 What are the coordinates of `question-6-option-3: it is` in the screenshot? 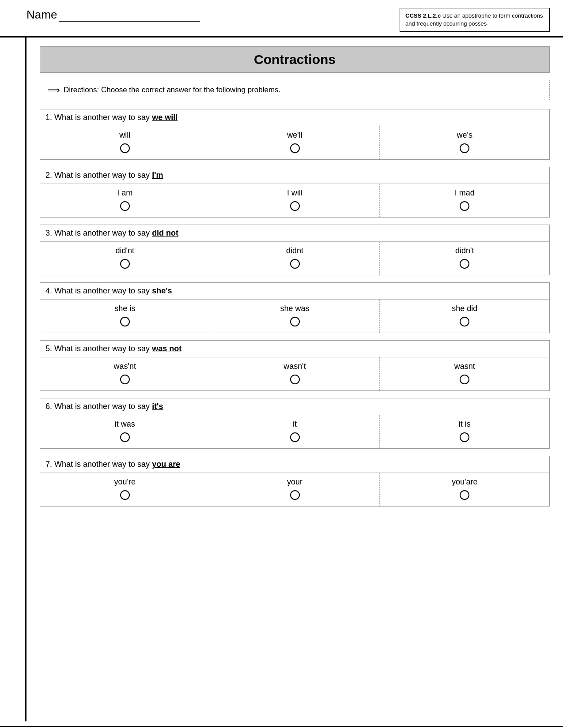 It's located at (465, 432).